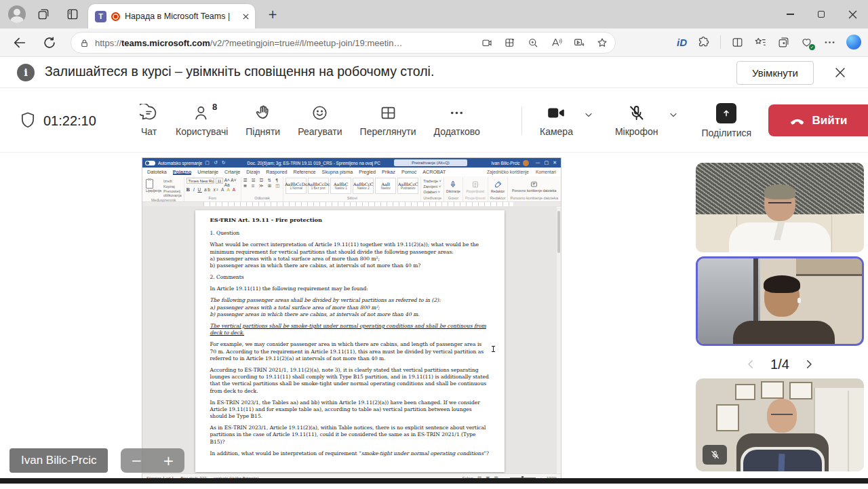 The height and width of the screenshot is (489, 868). Describe the element at coordinates (208, 172) in the screenshot. I see `word-tab-umetanje: Umetanje` at that location.